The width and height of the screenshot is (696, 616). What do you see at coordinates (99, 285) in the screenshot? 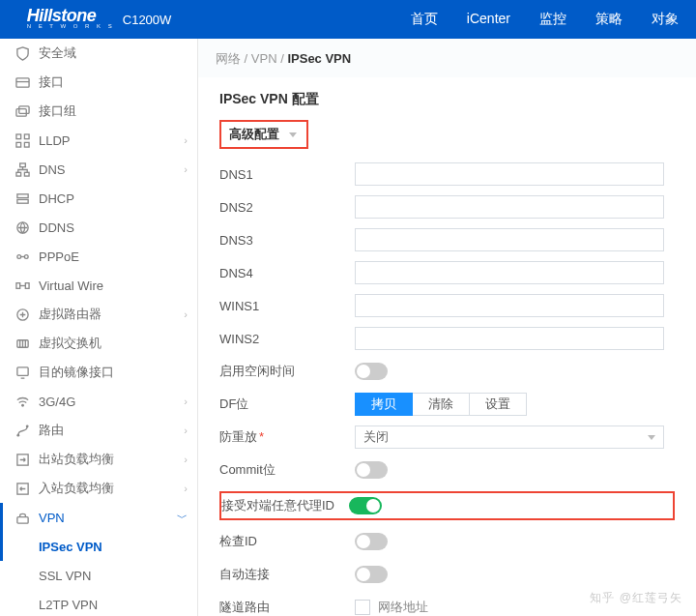
I see `sidebar-item-virtual-wire: Virtual Wire` at bounding box center [99, 285].